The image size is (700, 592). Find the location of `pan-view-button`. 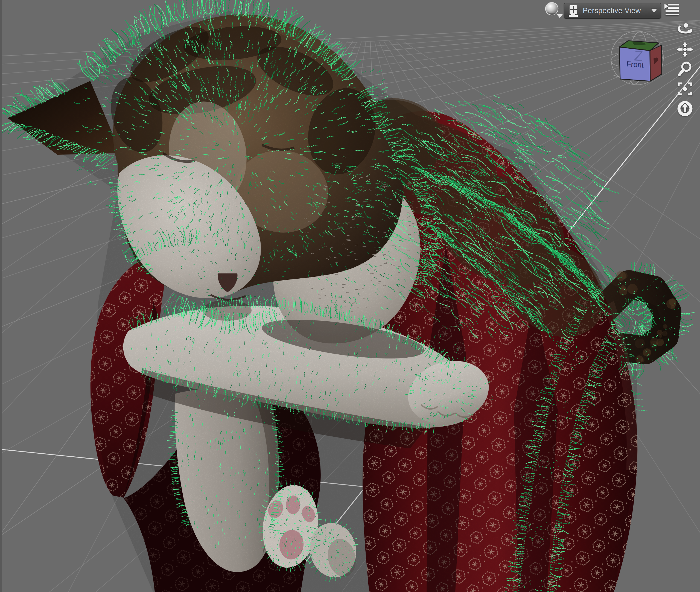

pan-view-button is located at coordinates (685, 50).